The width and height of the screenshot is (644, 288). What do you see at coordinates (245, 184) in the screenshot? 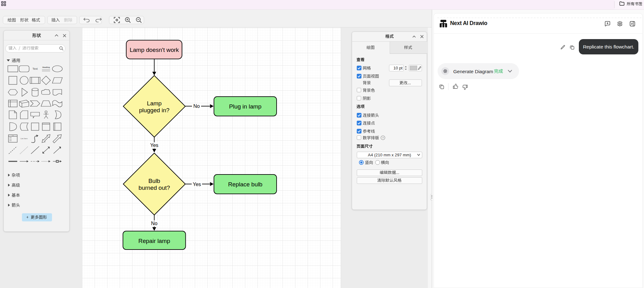
I see `svg-text: Replace bulb` at bounding box center [245, 184].